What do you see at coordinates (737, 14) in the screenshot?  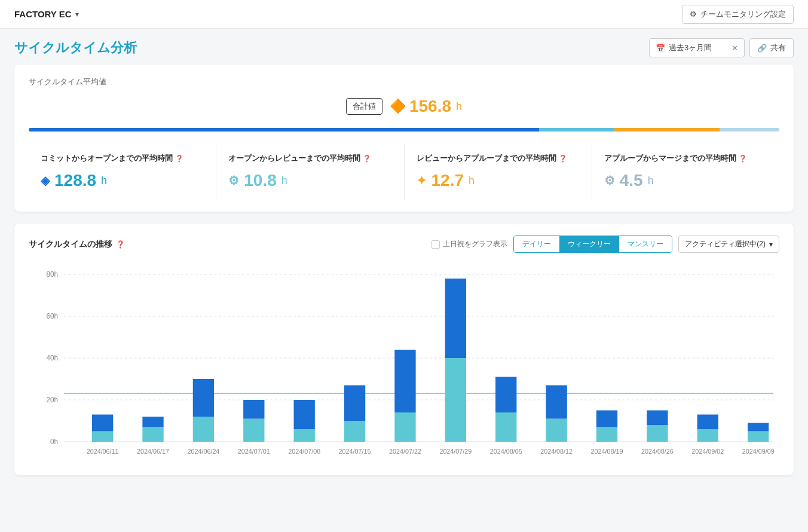 I see `header-right: ⚙ チームモニタリング設定` at bounding box center [737, 14].